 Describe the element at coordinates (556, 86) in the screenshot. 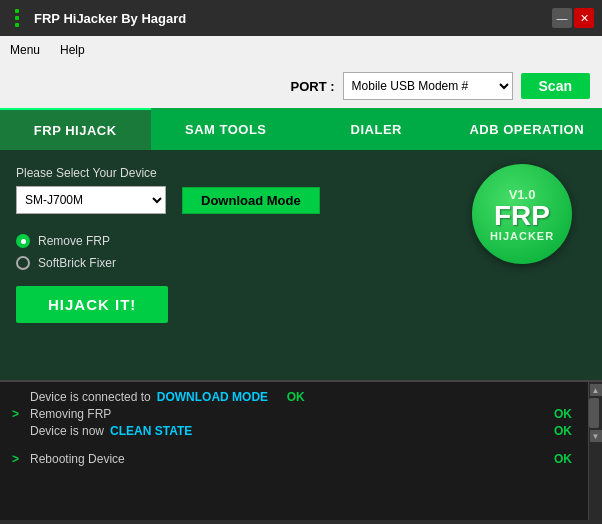

I see `scan-button: Scan` at that location.